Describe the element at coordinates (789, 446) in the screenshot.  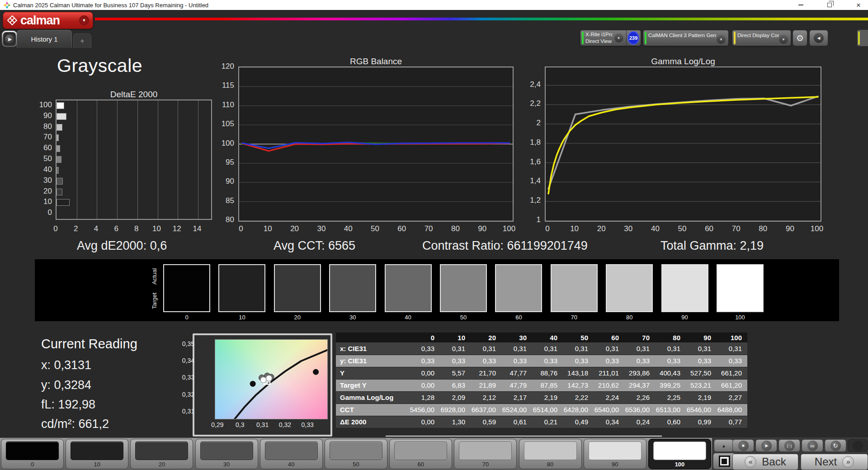
I see `series-range-icon: [··]` at that location.